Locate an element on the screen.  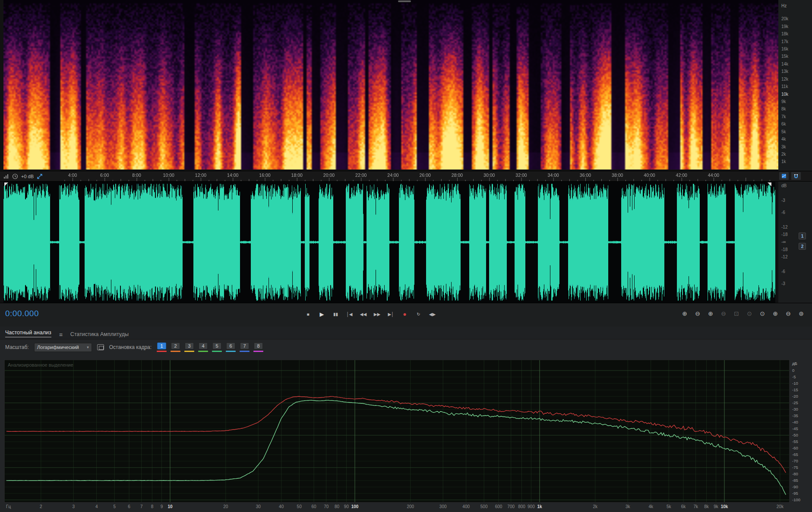
horizontal-scrollbar is located at coordinates (404, 1).